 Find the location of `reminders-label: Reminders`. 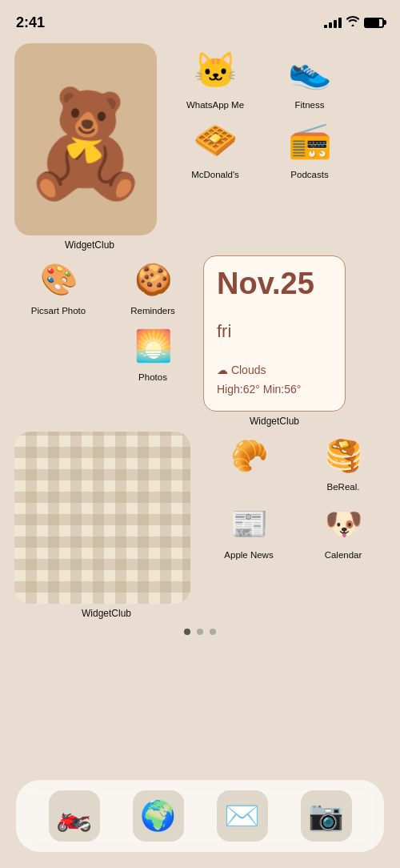

reminders-label: Reminders is located at coordinates (153, 311).